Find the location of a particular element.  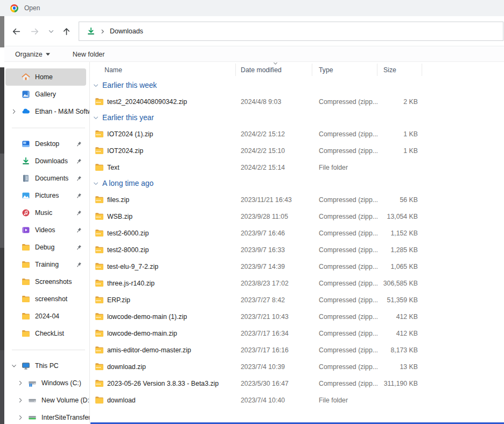

group-header-earlier-this-year: Earlier this year is located at coordinates (297, 117).